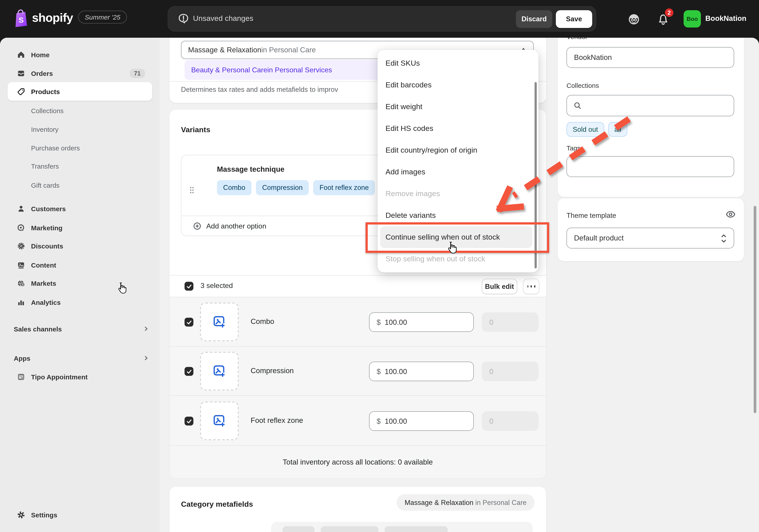 The image size is (759, 532). What do you see at coordinates (669, 13) in the screenshot?
I see `notification-count-badge: 2` at bounding box center [669, 13].